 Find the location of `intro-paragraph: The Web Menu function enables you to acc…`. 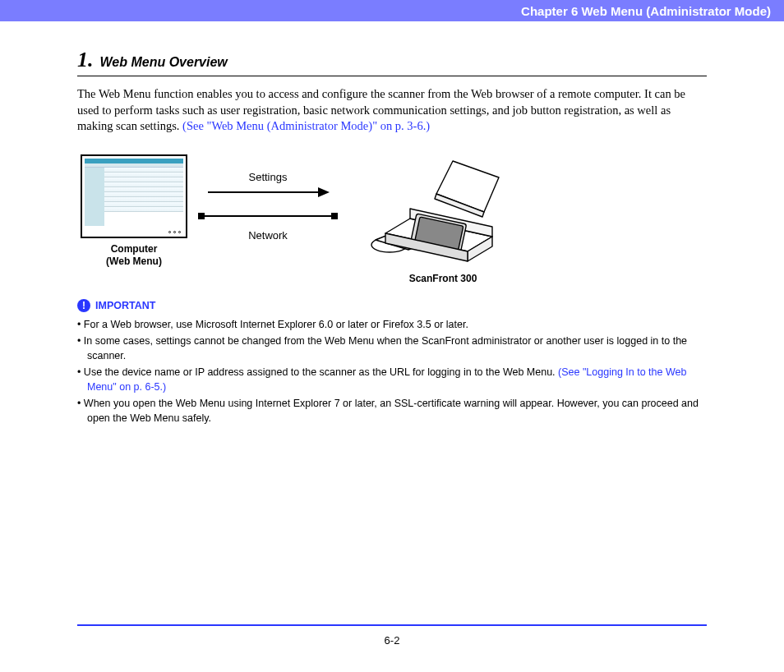

intro-paragraph: The Web Menu function enables you to acc… is located at coordinates (392, 110).